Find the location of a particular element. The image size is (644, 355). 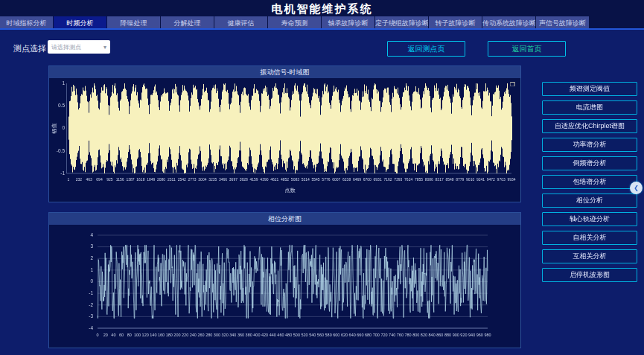

analysis-button-10: 互相关分析 is located at coordinates (590, 256).